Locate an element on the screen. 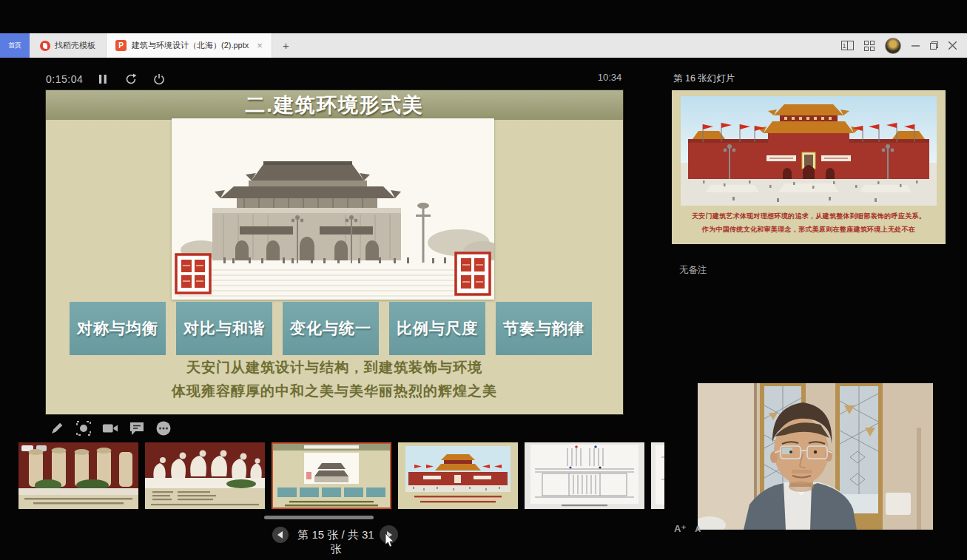 Image resolution: width=967 pixels, height=560 pixels. principle-contrast: 对比与和谐 is located at coordinates (224, 328).